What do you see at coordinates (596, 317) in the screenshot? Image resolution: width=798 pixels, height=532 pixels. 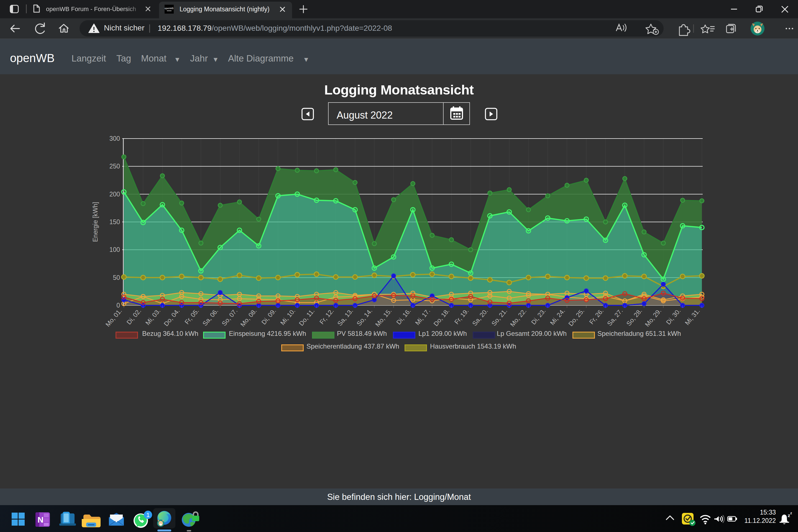 I see `svg-text: Fr, 26.` at bounding box center [596, 317].